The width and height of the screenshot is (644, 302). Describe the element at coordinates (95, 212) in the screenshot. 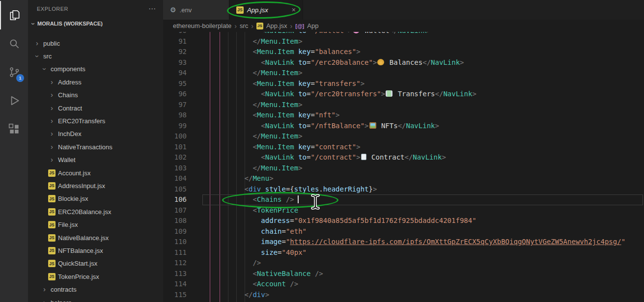

I see `tree-item-erc20balance-jsx: JSERC20Balance.jsx` at that location.